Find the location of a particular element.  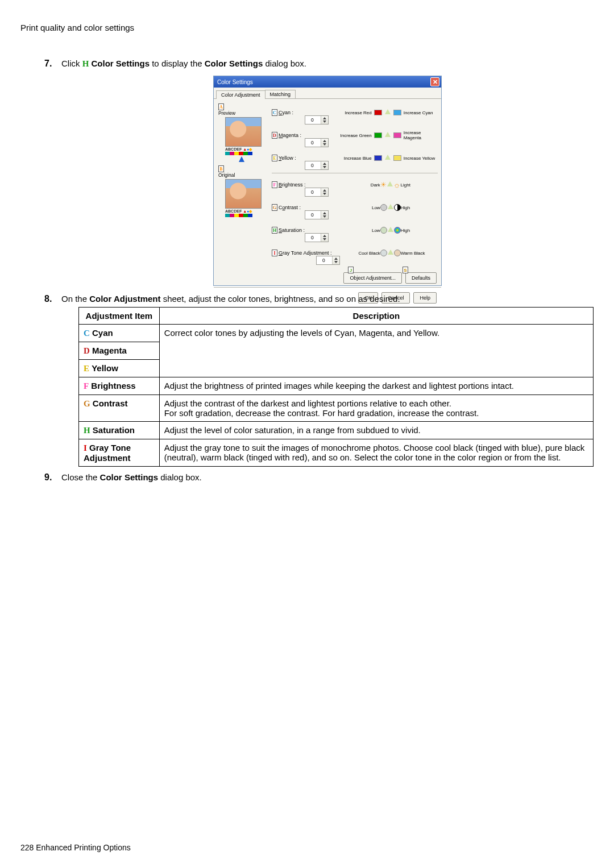

step-text: to display the is located at coordinates (179, 64).